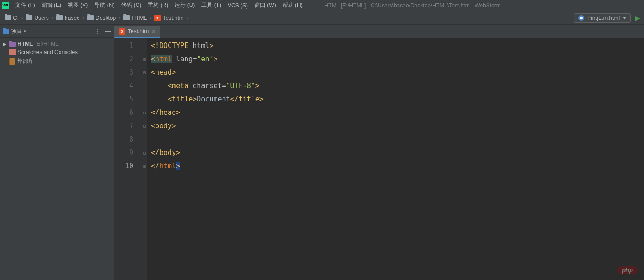 The image size is (644, 280). I want to click on navigation-bar: C: › Users › hasee › Desktop › HTML › 5 …, so click(322, 18).